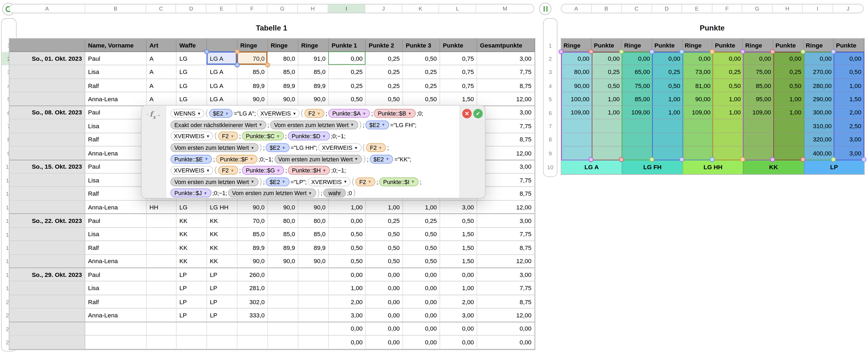  Describe the element at coordinates (551, 59) in the screenshot. I see `punkte-row-number-2: 2` at that location.